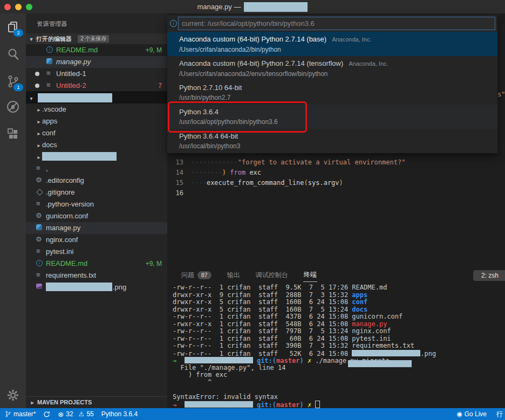 This screenshot has width=505, height=420. I want to click on tree-item: requirements.txt, so click(97, 276).